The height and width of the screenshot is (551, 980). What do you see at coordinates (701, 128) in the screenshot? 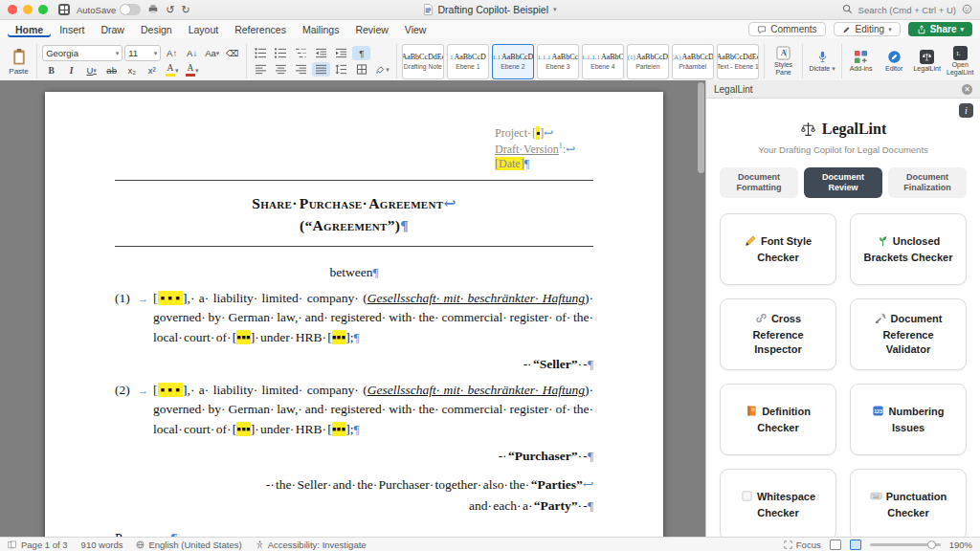
I see `scrollbar-thumb` at bounding box center [701, 128].